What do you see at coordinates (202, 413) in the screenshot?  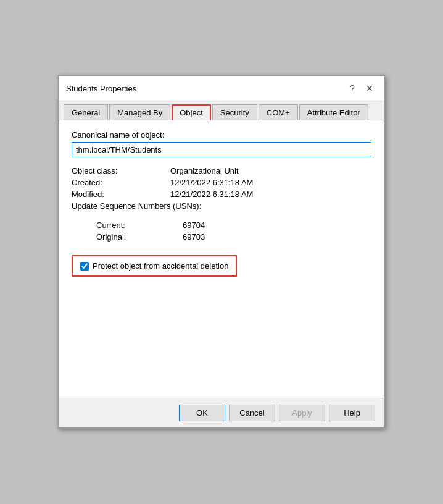 I see `ok-button: OK` at bounding box center [202, 413].